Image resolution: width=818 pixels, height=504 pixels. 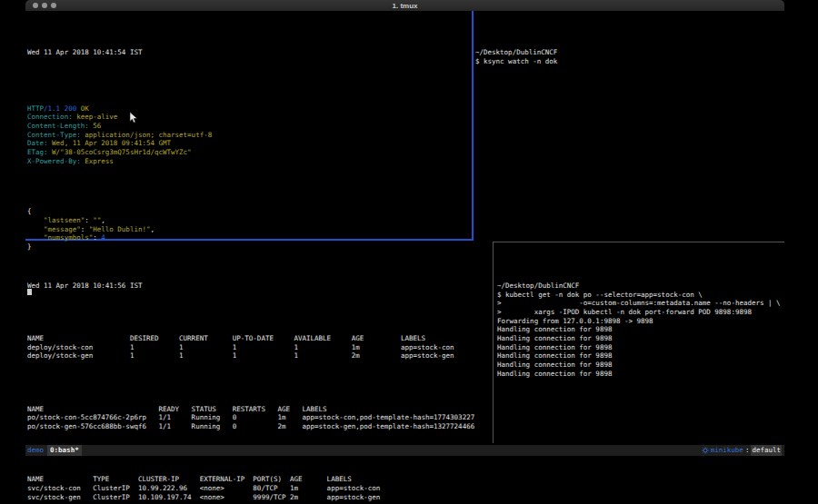 What do you see at coordinates (259, 418) in the screenshot?
I see `pods-table: NAME READY STATUS RESTARTS AGE LABELSpo/…` at bounding box center [259, 418].